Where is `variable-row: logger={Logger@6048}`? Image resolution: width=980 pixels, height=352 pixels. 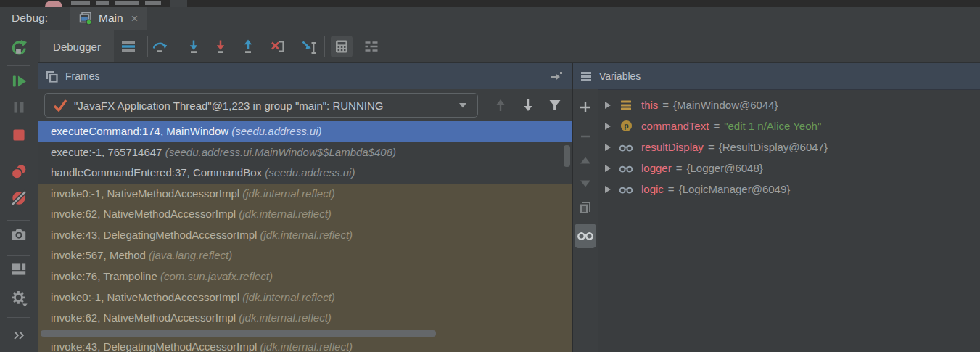 variable-row: logger={Logger@6048} is located at coordinates (789, 168).